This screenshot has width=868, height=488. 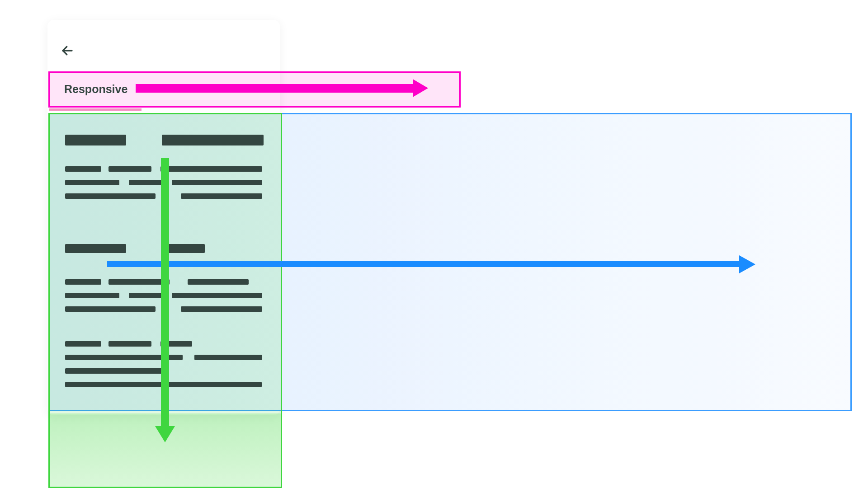 What do you see at coordinates (275, 89) in the screenshot?
I see `pink-arrow` at bounding box center [275, 89].